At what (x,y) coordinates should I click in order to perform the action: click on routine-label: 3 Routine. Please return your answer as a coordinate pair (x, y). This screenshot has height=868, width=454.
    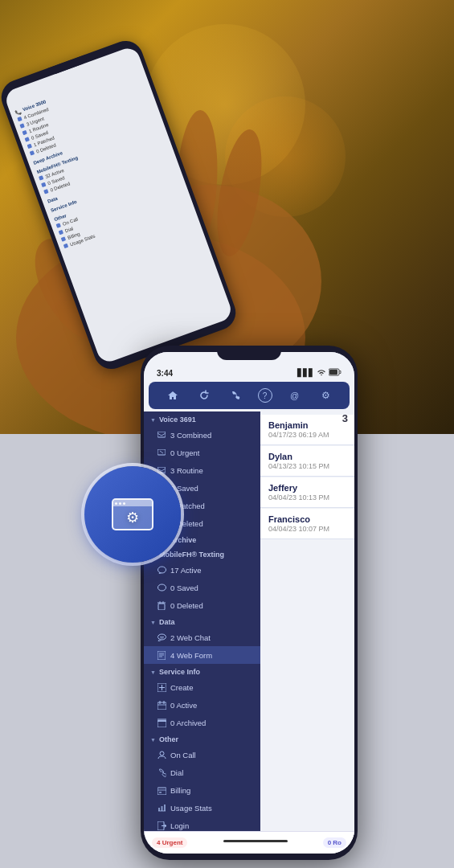
    Looking at the image, I should click on (186, 471).